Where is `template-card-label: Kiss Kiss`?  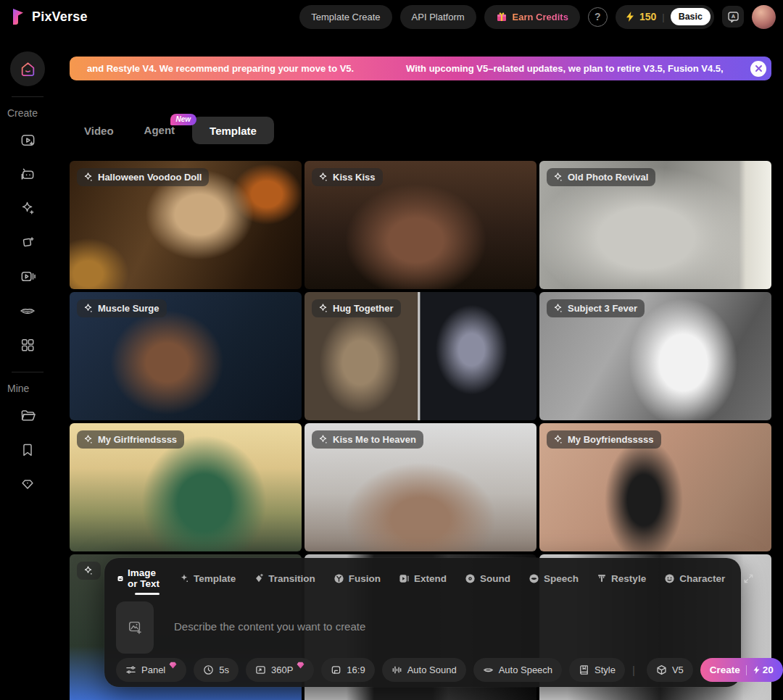
template-card-label: Kiss Kiss is located at coordinates (347, 177).